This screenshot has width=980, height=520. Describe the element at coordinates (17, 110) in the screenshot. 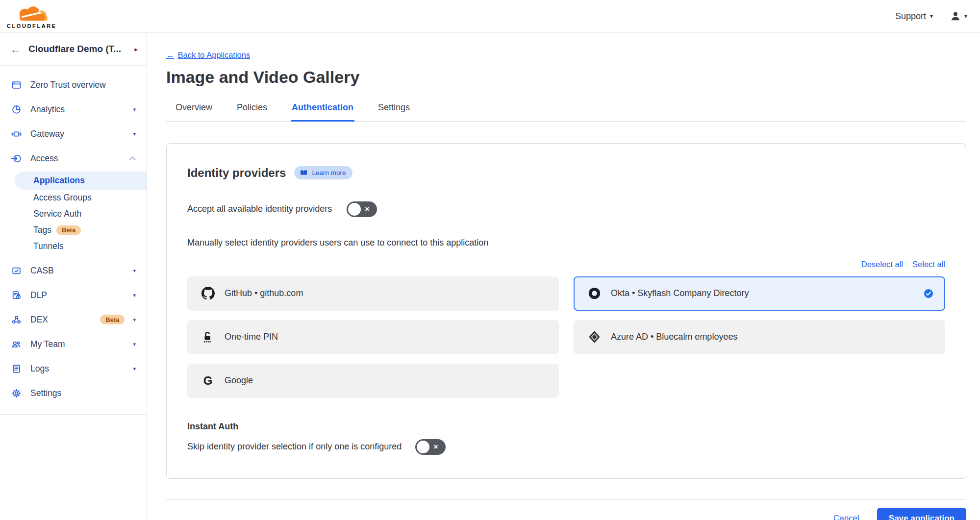

I see `pie-chart-icon` at that location.